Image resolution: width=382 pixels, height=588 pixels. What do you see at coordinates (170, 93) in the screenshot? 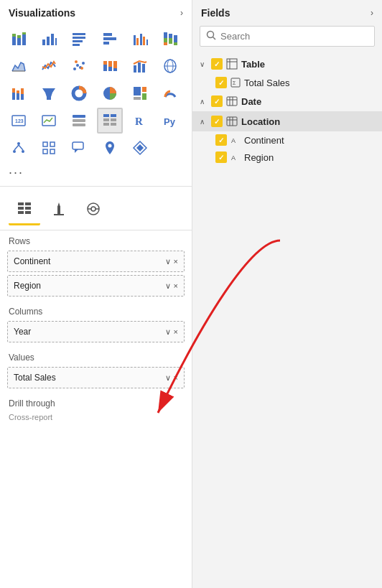
I see `viz-gauge` at bounding box center [170, 93].